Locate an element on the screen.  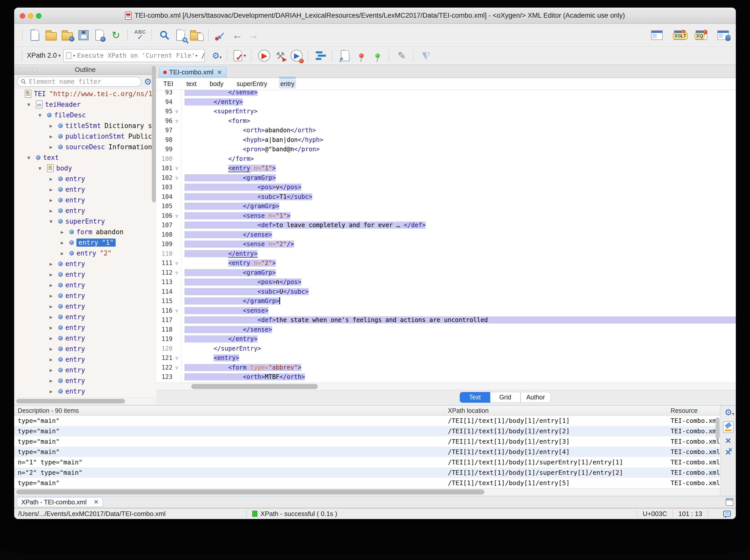
code-text: <superEntry> is located at coordinates (458, 112).